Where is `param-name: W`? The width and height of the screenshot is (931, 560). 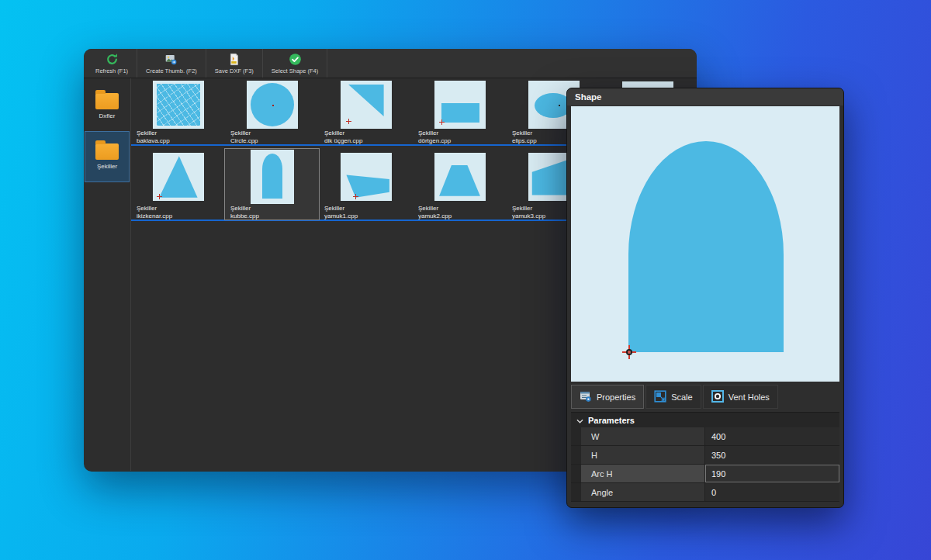
param-name: W is located at coordinates (643, 436).